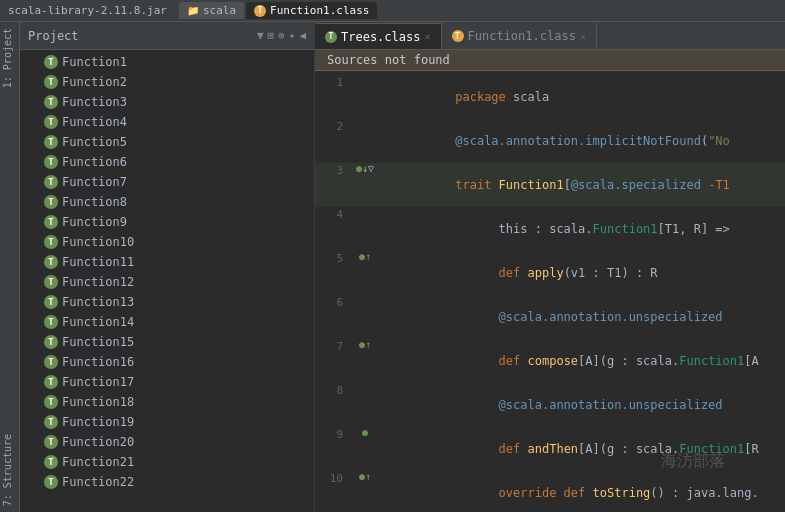  What do you see at coordinates (333, 170) in the screenshot?
I see `line-number-3: 3` at bounding box center [333, 170].